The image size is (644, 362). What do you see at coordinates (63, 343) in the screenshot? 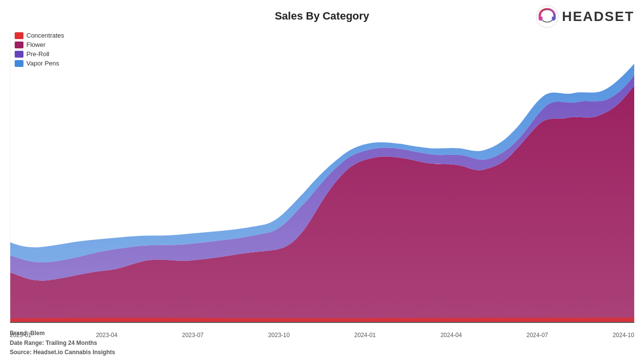
I see `footer-date-range: Date Range: Trailing 24 Months` at bounding box center [63, 343].